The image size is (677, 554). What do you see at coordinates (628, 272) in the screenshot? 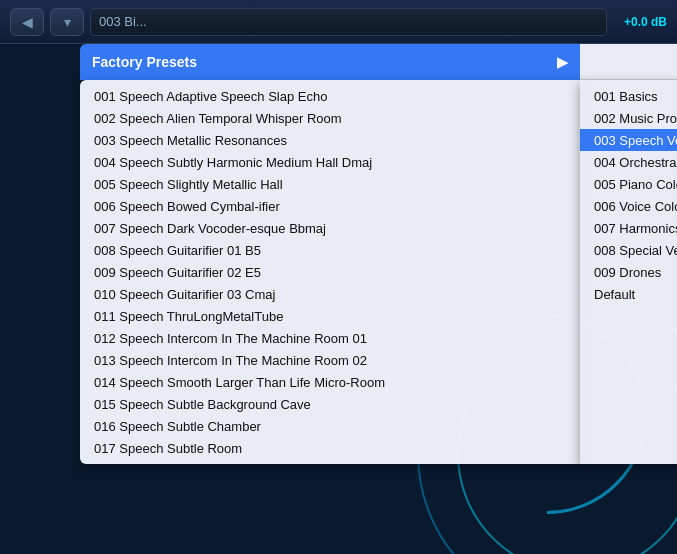
I see `category-list-item: 009 Drones` at bounding box center [628, 272].